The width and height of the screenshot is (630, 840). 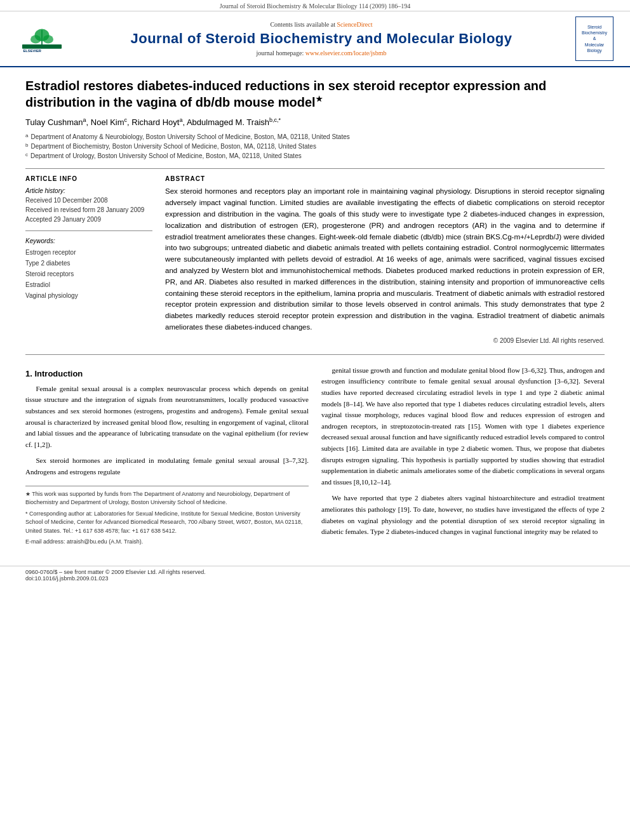 I want to click on keyword-4: Vaginal physiology, so click(x=89, y=296).